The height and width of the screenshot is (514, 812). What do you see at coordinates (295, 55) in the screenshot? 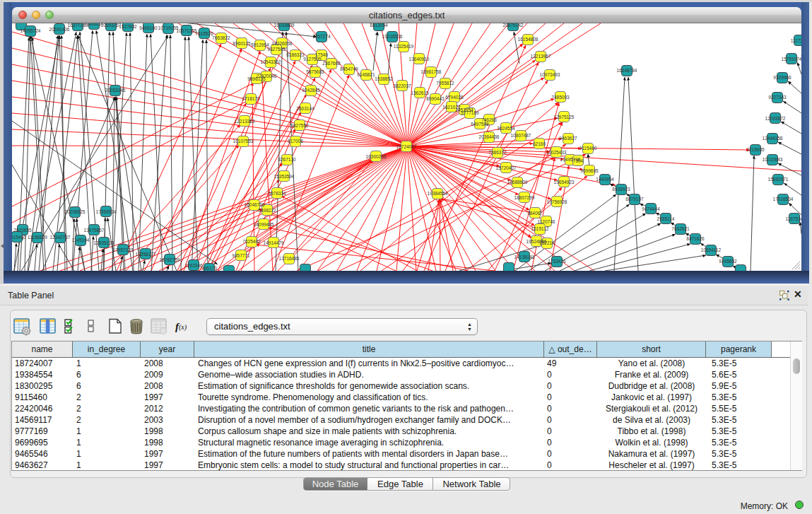
I see `svg-text: 8186323` at bounding box center [295, 55].